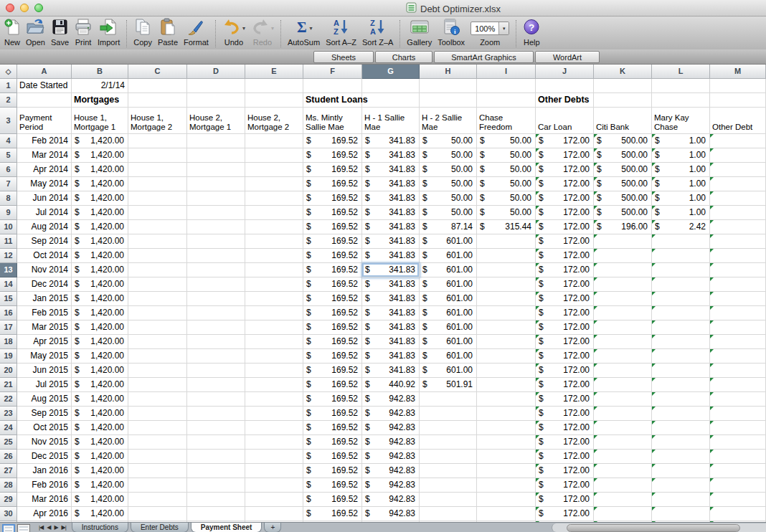 This screenshot has width=766, height=532. I want to click on cell-E22, so click(274, 399).